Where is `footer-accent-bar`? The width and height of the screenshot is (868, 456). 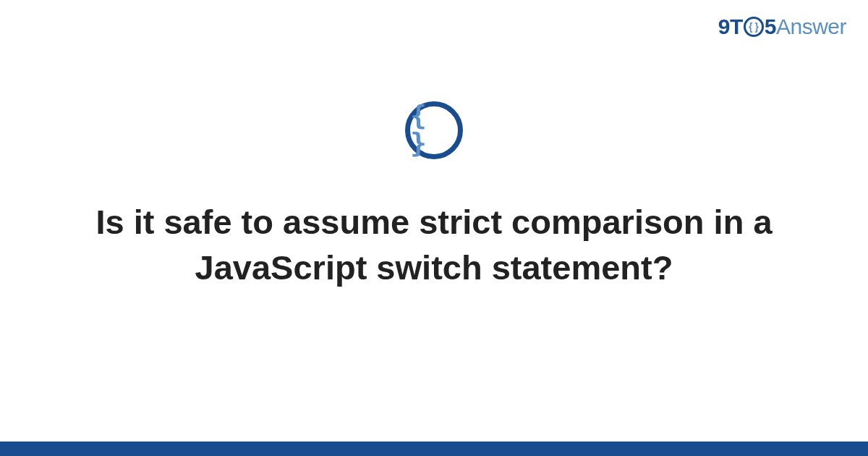
footer-accent-bar is located at coordinates (434, 449).